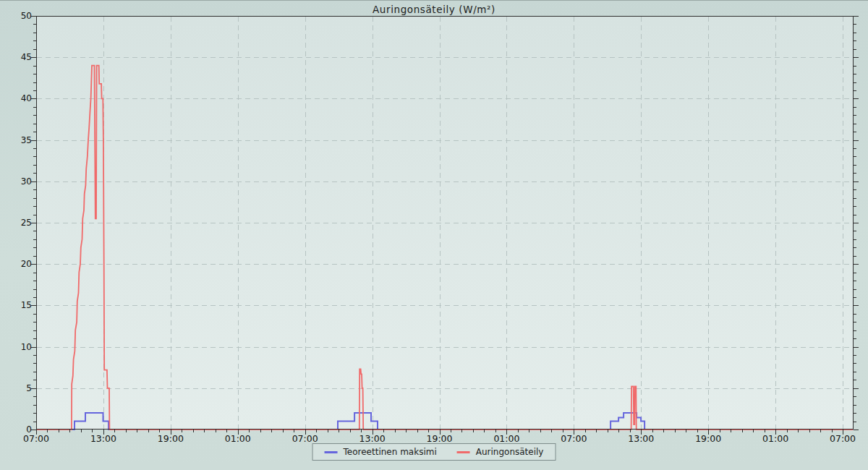 This screenshot has height=470, width=868. I want to click on y-tick-label: 50, so click(16, 16).